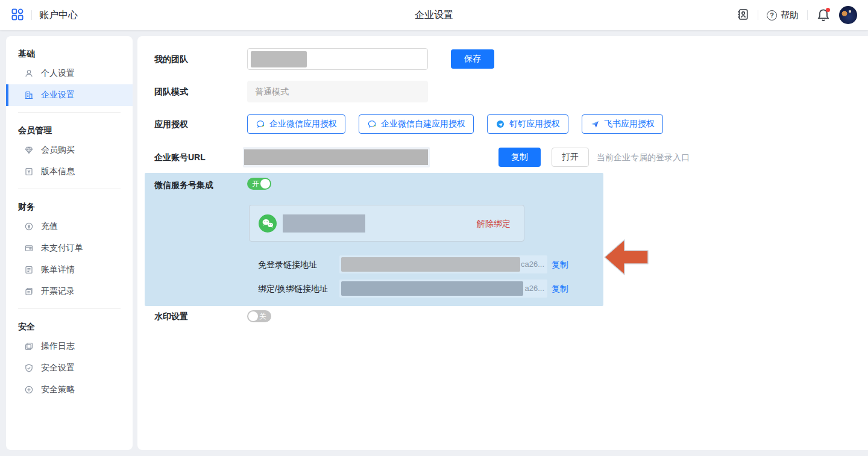  What do you see at coordinates (58, 270) in the screenshot?
I see `sidebar-item-label: 账单详情` at bounding box center [58, 270].